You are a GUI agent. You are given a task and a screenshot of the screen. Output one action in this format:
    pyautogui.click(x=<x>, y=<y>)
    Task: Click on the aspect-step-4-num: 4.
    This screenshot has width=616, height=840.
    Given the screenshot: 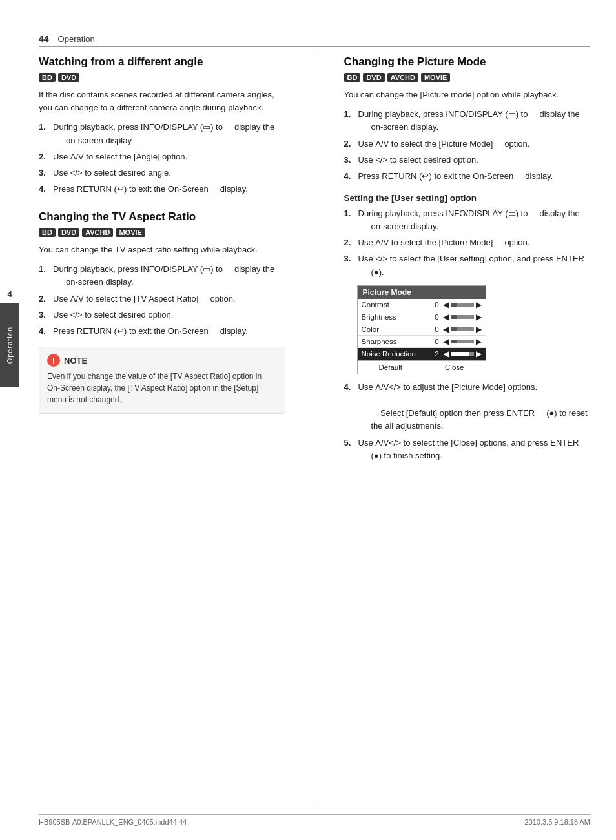 What is the action you would take?
    pyautogui.click(x=45, y=331)
    